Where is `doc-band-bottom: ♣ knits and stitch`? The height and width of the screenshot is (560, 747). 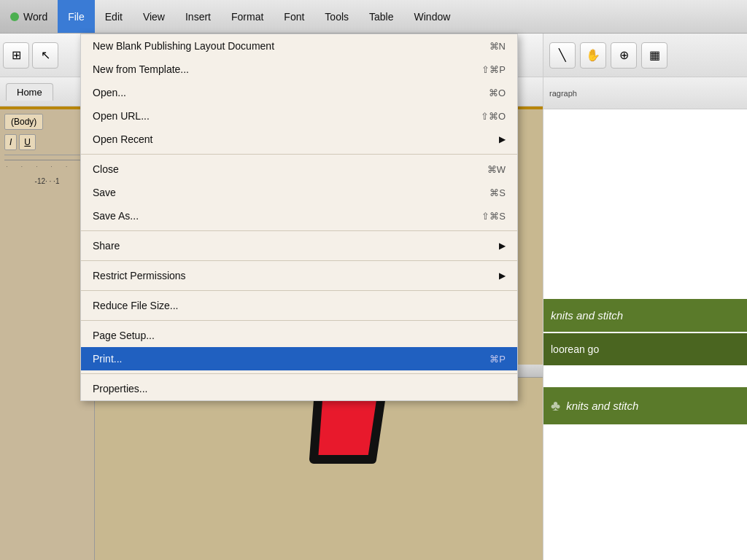
doc-band-bottom: ♣ knits and stitch is located at coordinates (645, 405).